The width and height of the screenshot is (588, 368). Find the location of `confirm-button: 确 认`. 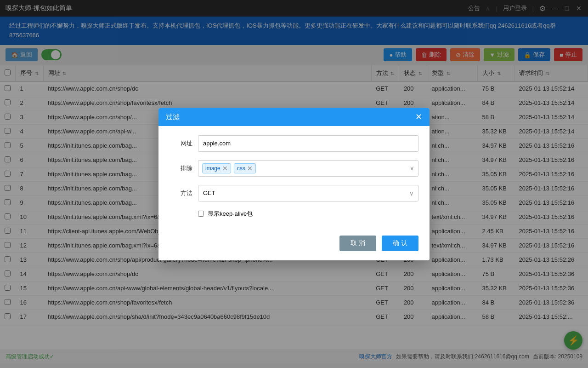

confirm-button: 确 认 is located at coordinates (400, 243).